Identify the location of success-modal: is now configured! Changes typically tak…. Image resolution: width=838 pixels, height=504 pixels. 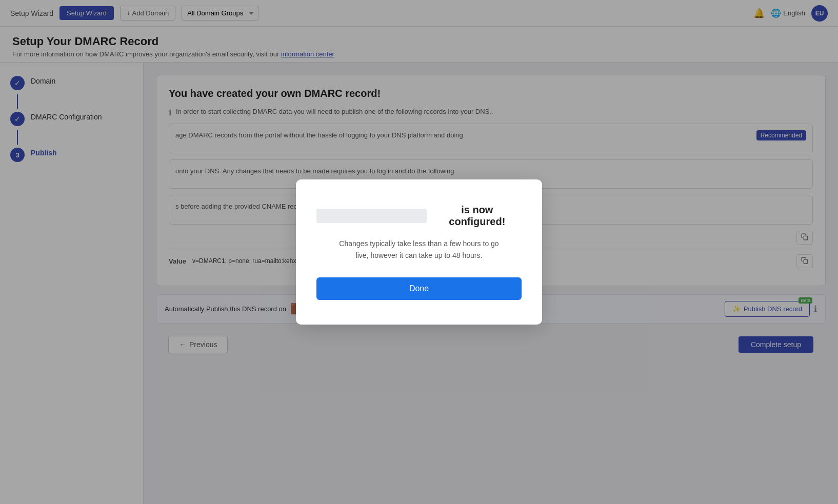
(419, 252).